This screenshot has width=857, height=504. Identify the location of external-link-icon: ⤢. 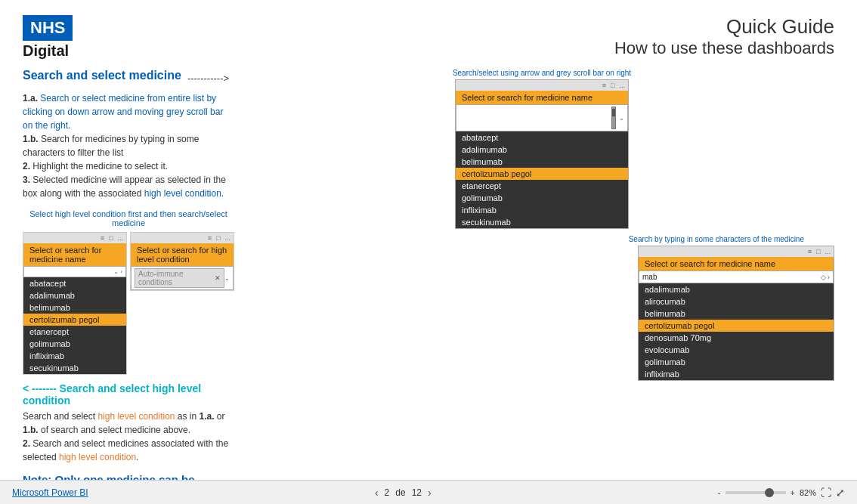
(840, 493).